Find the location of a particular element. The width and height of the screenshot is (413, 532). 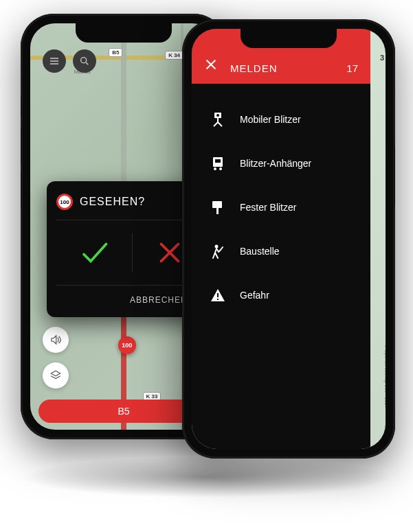

report-item-label: Mobiler Blitzer is located at coordinates (271, 119).